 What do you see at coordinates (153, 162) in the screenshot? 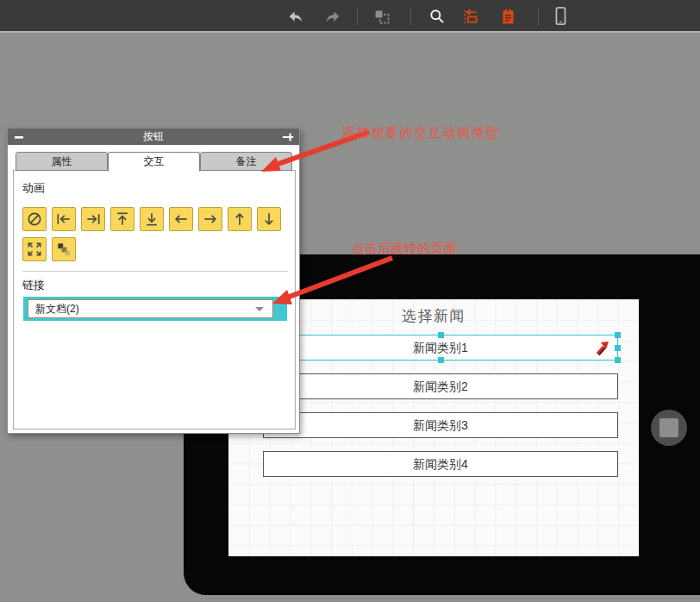
I see `tab-interaction: 交互` at bounding box center [153, 162].